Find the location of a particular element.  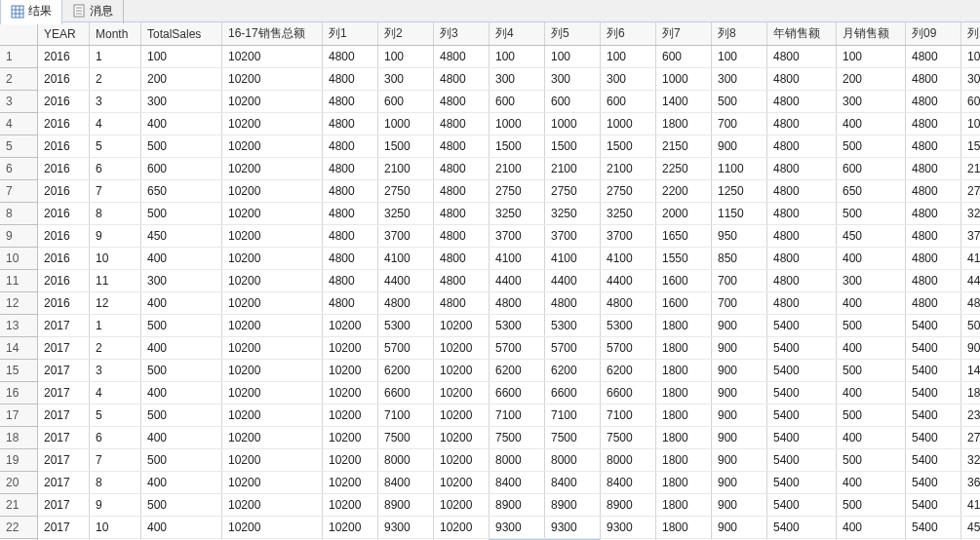

cell: 650 is located at coordinates (181, 191).